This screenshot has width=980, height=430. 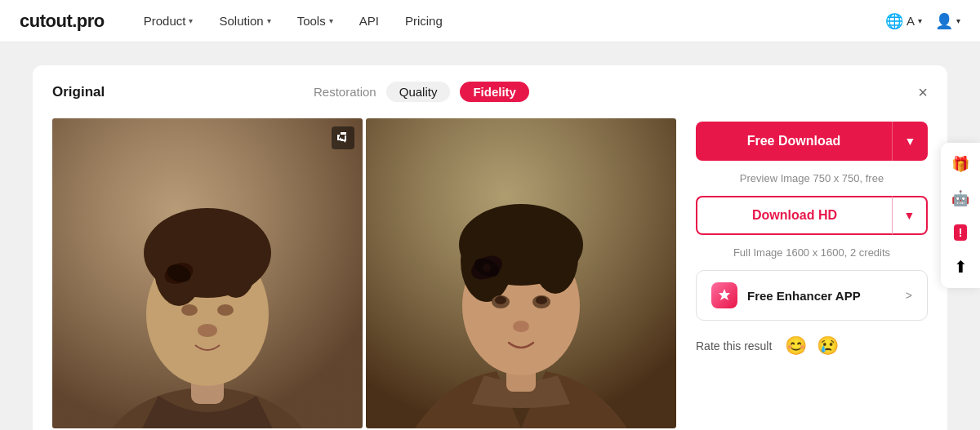 I want to click on tab-group: Restoration Quality Fidelity, so click(x=421, y=91).